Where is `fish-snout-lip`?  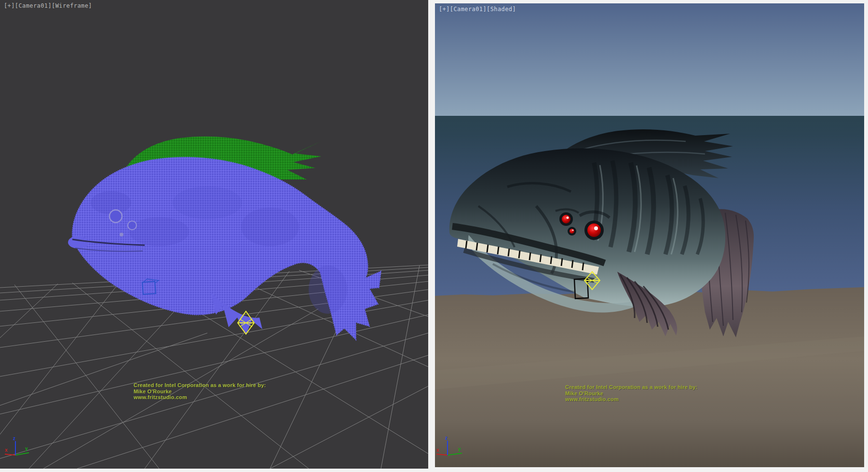
fish-snout-lip is located at coordinates (78, 242).